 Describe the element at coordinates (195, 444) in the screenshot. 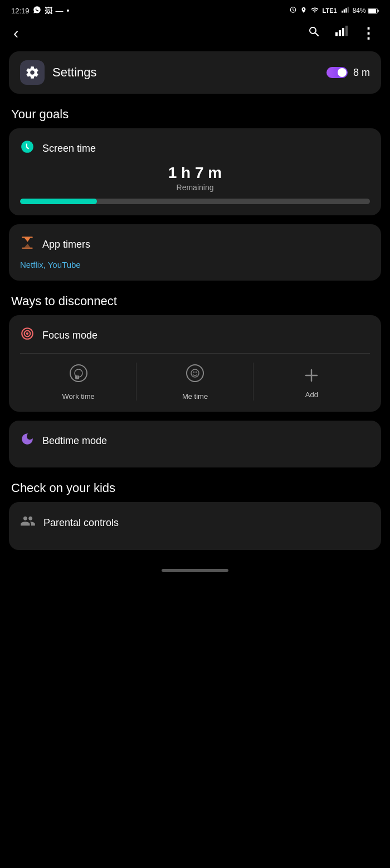

I see `bedtime-mode-card: Bedtime mode` at that location.